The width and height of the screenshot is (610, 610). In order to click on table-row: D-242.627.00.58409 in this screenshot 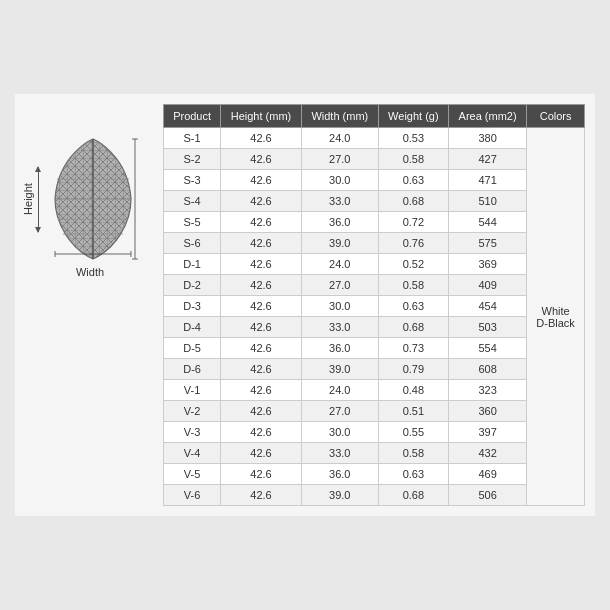, I will do `click(374, 286)`.